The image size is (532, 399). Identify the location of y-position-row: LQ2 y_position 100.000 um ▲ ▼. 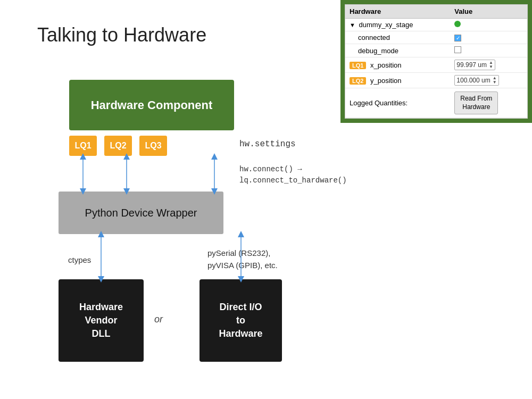
(436, 81).